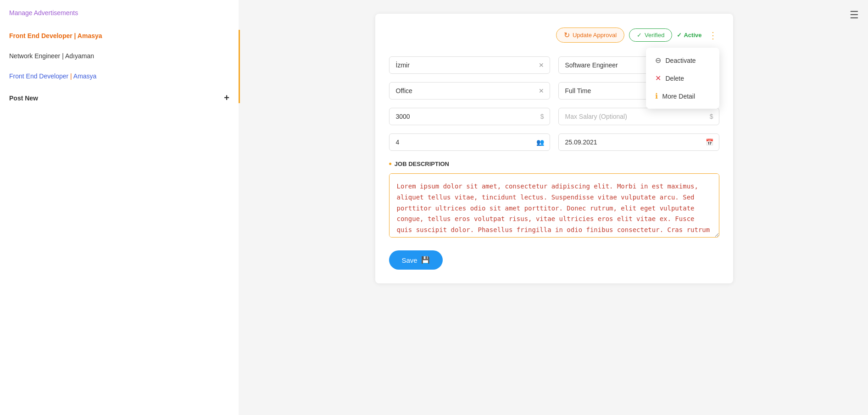 The image size is (868, 415). What do you see at coordinates (119, 98) in the screenshot?
I see `sidebar-item-post-new: Post New +` at bounding box center [119, 98].